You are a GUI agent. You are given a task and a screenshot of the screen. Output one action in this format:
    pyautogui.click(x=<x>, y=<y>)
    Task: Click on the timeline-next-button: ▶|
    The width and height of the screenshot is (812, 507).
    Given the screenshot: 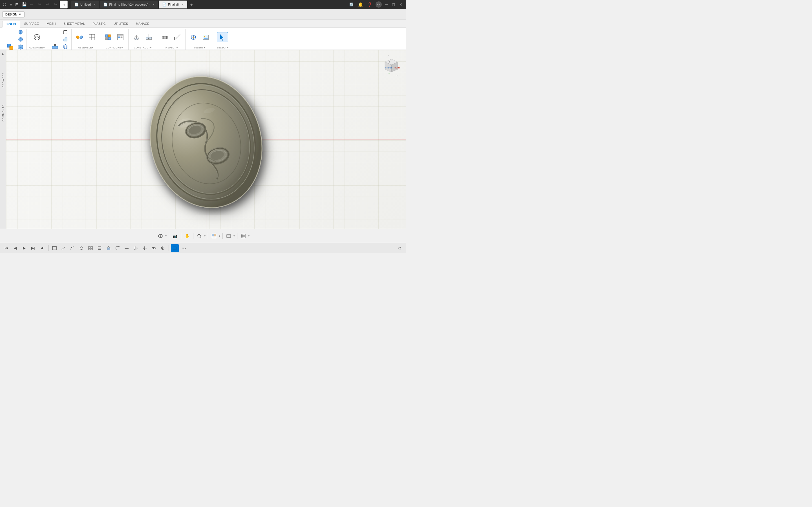 What is the action you would take?
    pyautogui.click(x=33, y=248)
    